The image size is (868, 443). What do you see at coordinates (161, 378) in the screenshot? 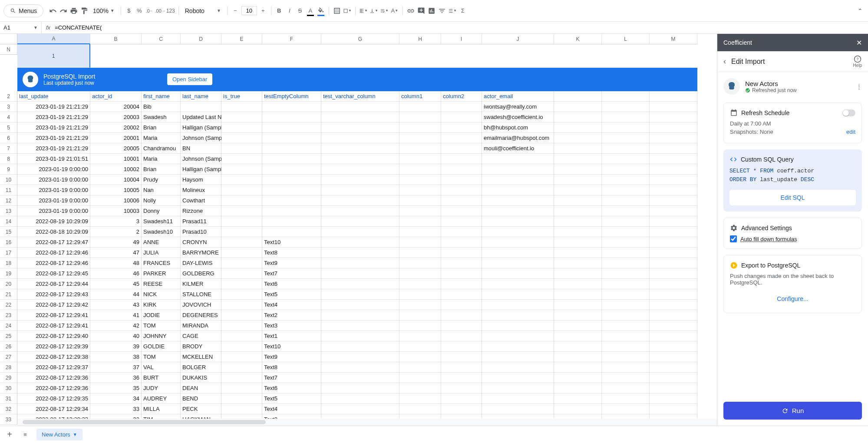
I see `cell: BURT` at bounding box center [161, 378].